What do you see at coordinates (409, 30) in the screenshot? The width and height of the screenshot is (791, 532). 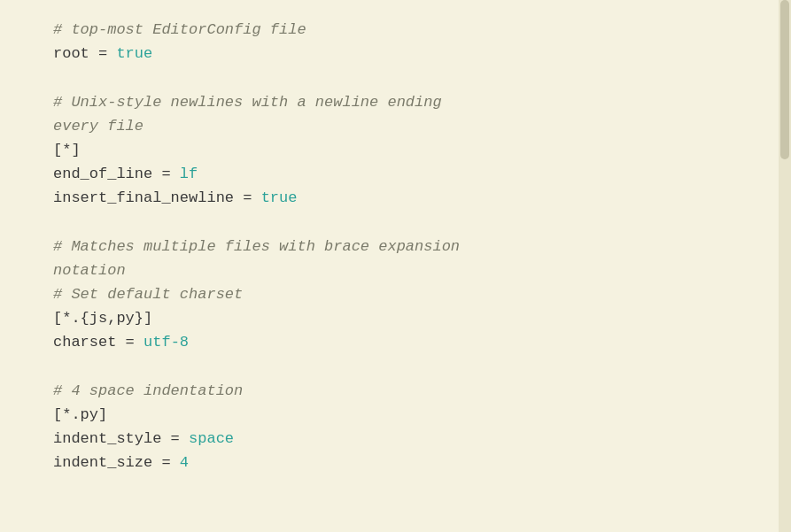 I see `line-1: # top-most EditorConfig file` at bounding box center [409, 30].